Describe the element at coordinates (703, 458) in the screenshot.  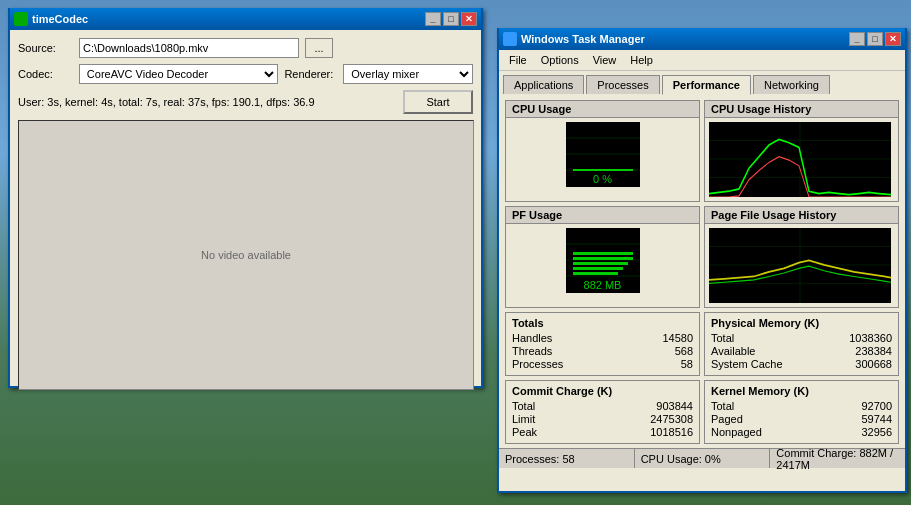
I see `status-cpu: CPU Usage: 0%` at that location.